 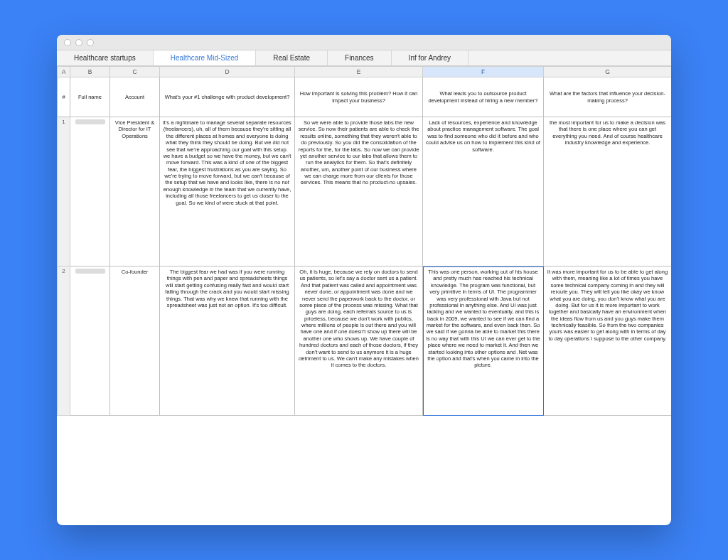 I want to click on maximize-icon, so click(x=90, y=43).